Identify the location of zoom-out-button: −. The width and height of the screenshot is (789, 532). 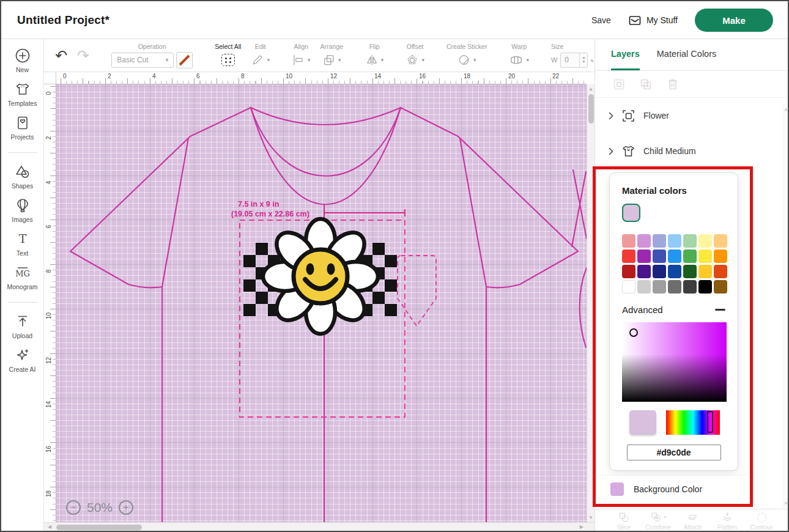
(73, 508).